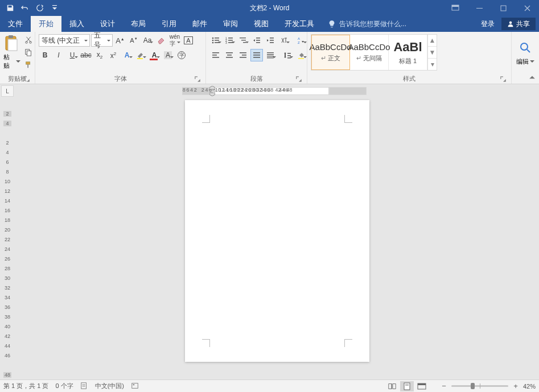 The width and height of the screenshot is (539, 392). What do you see at coordinates (392, 386) in the screenshot?
I see `read-mode-button` at bounding box center [392, 386].